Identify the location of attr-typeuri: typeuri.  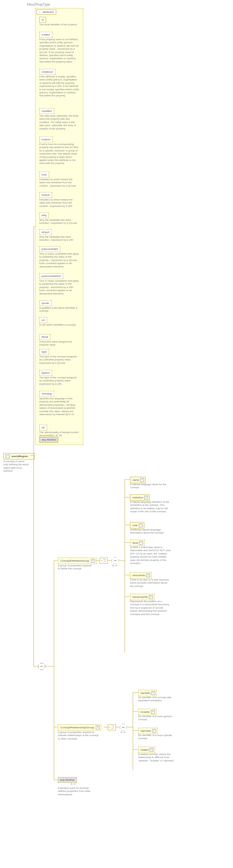
(46, 373).